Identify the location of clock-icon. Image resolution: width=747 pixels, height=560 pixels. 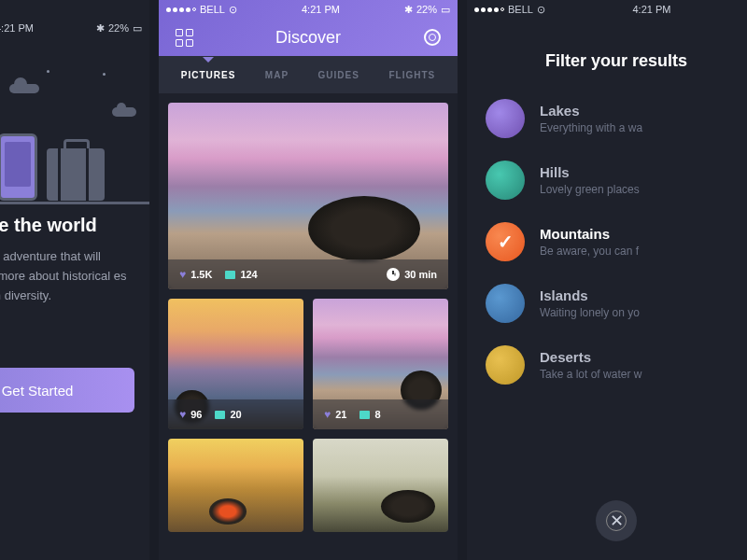
(393, 274).